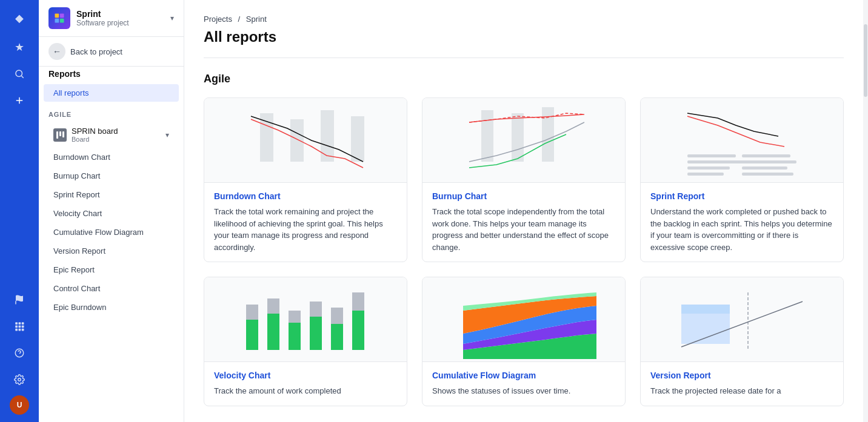 This screenshot has height=422, width=868. I want to click on apps-icon, so click(19, 326).